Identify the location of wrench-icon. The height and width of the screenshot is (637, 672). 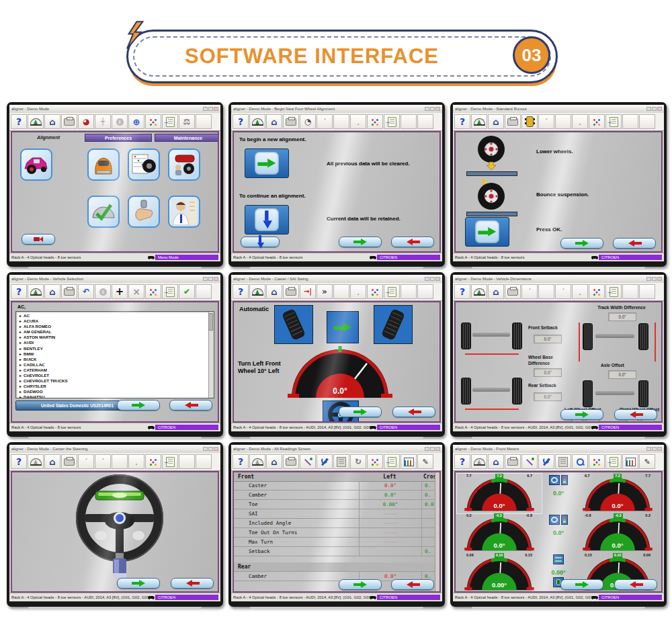
(325, 462).